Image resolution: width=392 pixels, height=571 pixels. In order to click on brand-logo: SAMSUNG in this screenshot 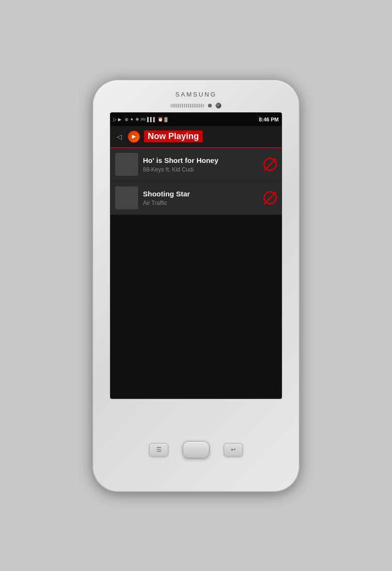, I will do `click(196, 95)`.